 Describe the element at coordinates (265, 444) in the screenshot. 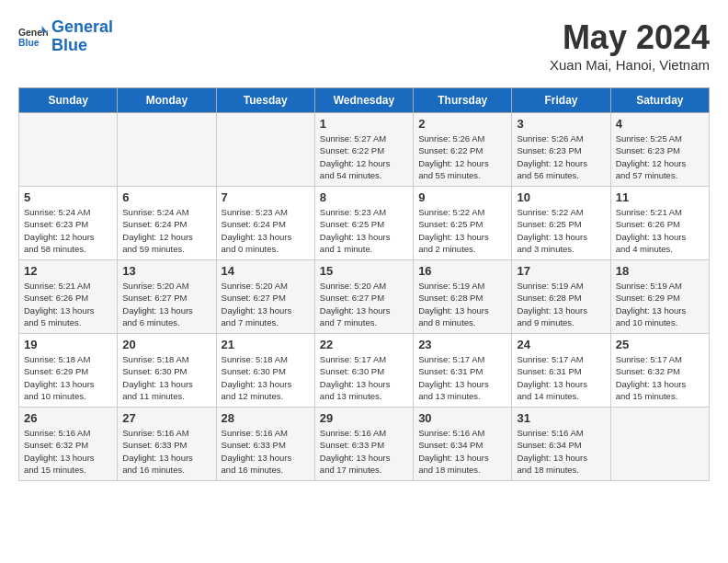

I see `calendar-cell: 28Sunrise: 5:16 AM Sunset: 6:33 PM Dayli…` at that location.